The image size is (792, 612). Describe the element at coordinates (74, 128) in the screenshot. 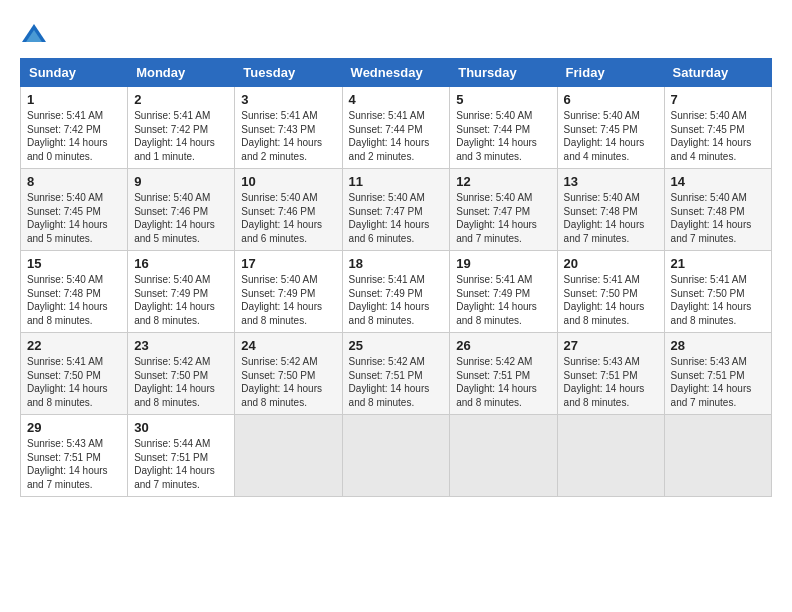

I see `calendar-cell: 1 Sunrise: 5:41 AMSunset: 7:42 PMDayligh…` at that location.